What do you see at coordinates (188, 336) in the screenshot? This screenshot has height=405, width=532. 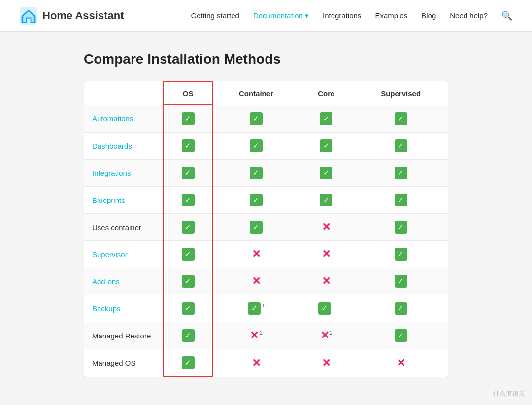 I see `cell-os-row8: ✓` at bounding box center [188, 336].